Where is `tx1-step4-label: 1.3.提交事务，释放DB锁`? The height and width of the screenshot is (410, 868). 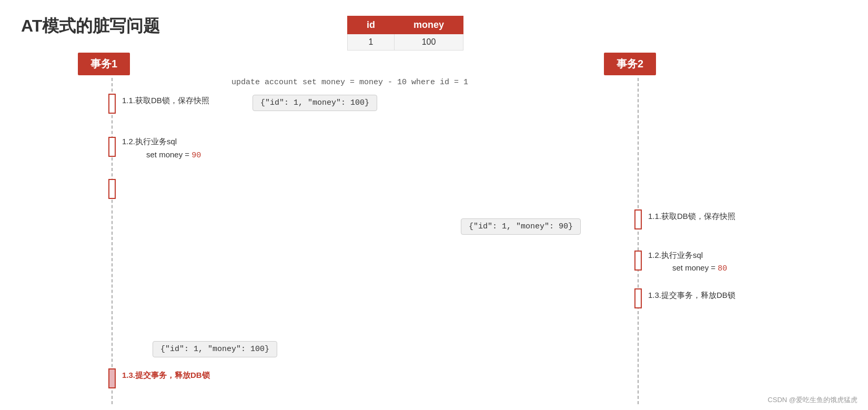
tx1-step4-label: 1.3.提交事务，释放DB锁 is located at coordinates (166, 376).